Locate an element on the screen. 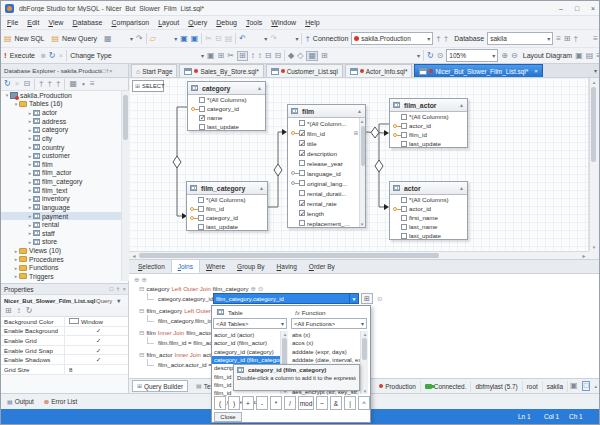  column-row: category_id is located at coordinates (227, 218).